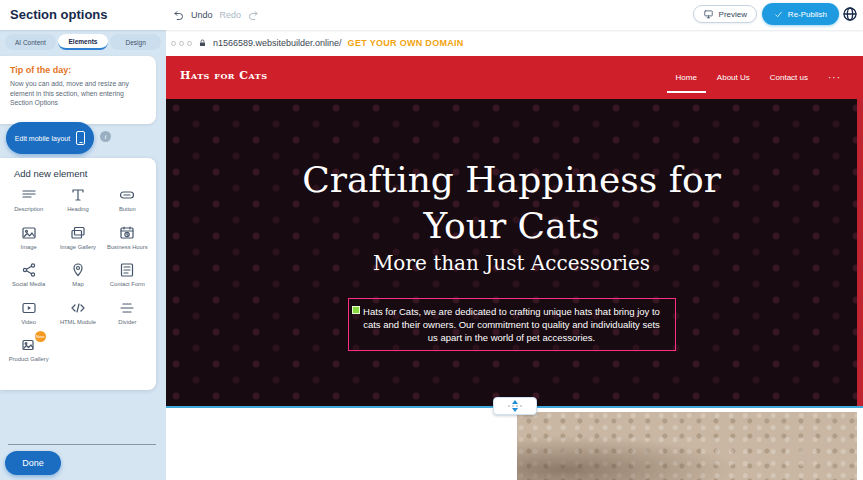 The image size is (863, 480). I want to click on address-url: n1566589.websitebuilder.online/, so click(278, 43).